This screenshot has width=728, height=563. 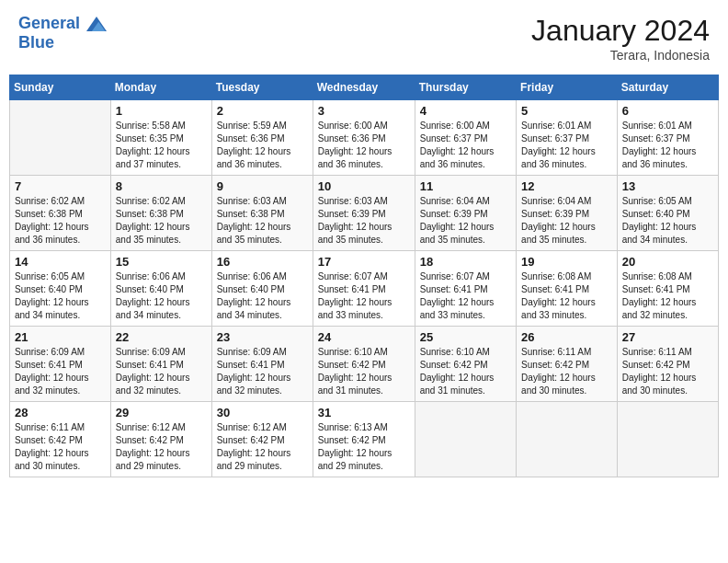 What do you see at coordinates (364, 221) in the screenshot?
I see `day-info: Sunrise: 6:03 AM Sunset: 6:39 PM Dayligh…` at bounding box center [364, 221].